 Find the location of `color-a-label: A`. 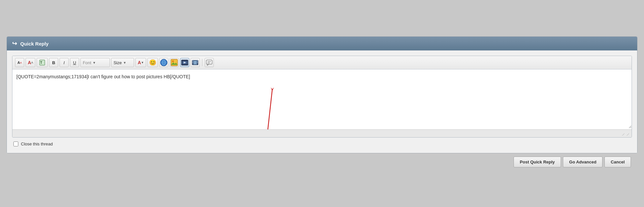

color-a-label: A is located at coordinates (139, 63).